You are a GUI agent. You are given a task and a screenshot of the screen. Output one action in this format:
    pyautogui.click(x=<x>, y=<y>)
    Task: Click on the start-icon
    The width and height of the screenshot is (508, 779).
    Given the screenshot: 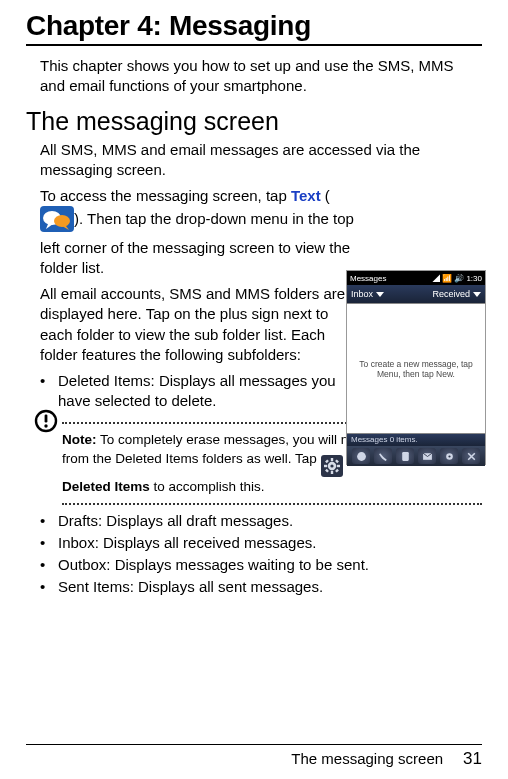 What is the action you would take?
    pyautogui.click(x=361, y=456)
    